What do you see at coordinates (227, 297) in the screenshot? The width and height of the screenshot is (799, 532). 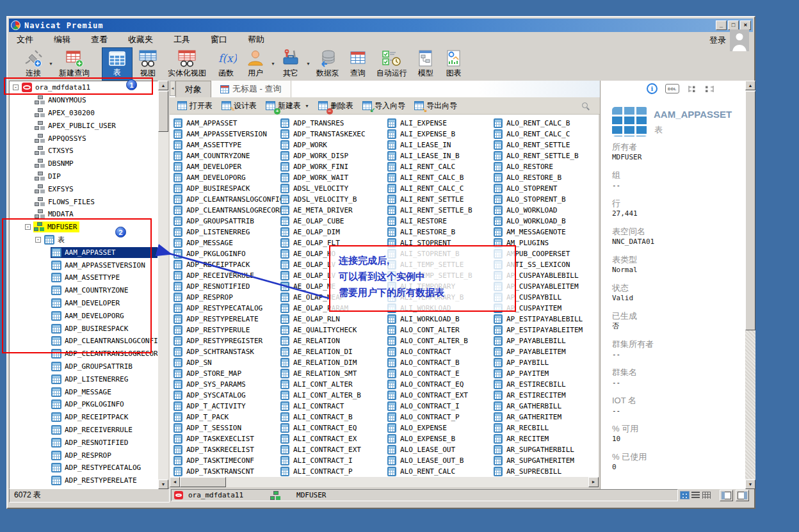 I see `table-list-item: ADP_RESPROP` at bounding box center [227, 297].